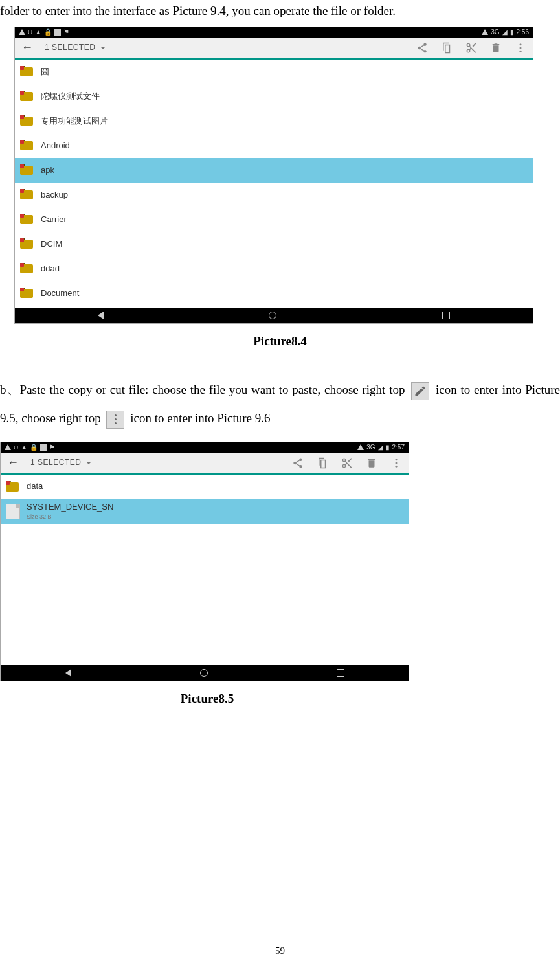 Image resolution: width=560 pixels, height=963 pixels. Describe the element at coordinates (485, 32) in the screenshot. I see `status-wifi-icon` at that location.